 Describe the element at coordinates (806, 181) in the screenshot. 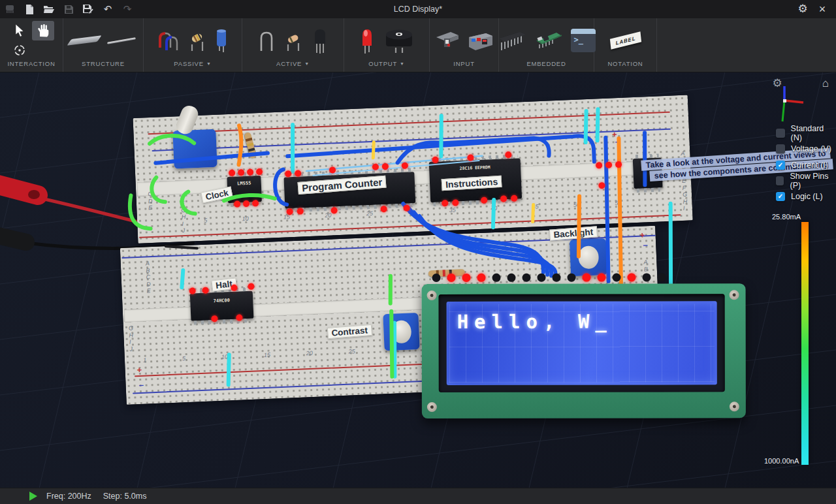

I see `view-option-show-pins: ✓ Show Pins (P)` at that location.